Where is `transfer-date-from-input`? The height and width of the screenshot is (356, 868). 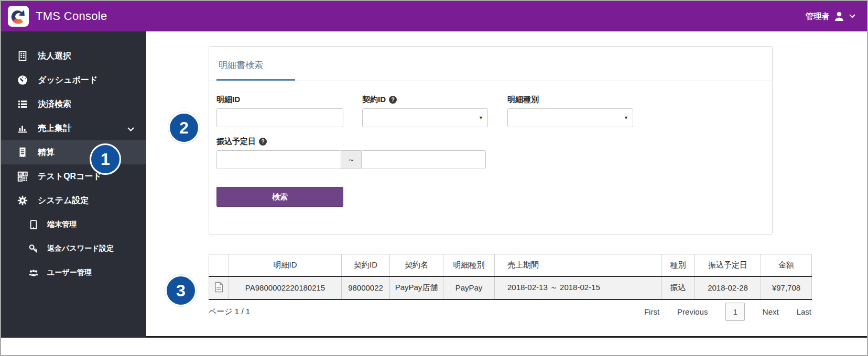
transfer-date-from-input is located at coordinates (279, 160).